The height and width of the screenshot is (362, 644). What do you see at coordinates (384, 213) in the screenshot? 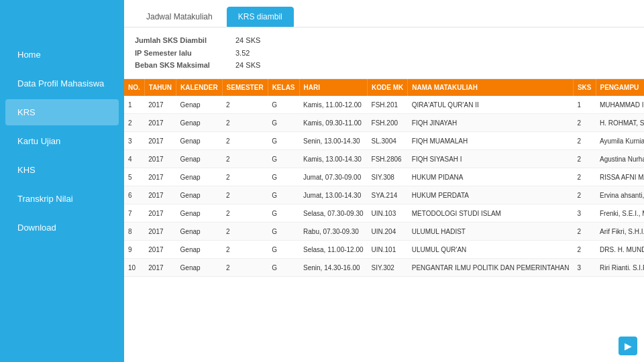
I see `table-row: 7 2017 Genap 2 G Selasa, 07.30-09.30 UIN…` at bounding box center [384, 213].